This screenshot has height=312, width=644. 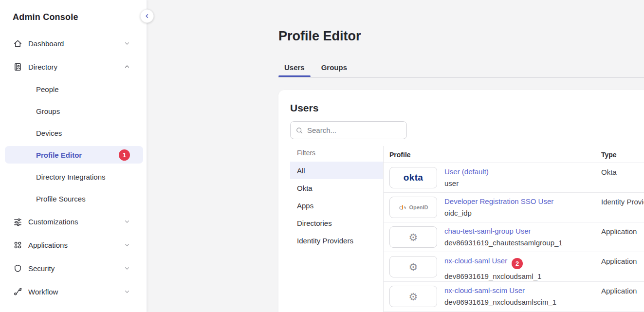 What do you see at coordinates (413, 178) in the screenshot?
I see `okta-logo: okta` at bounding box center [413, 178].